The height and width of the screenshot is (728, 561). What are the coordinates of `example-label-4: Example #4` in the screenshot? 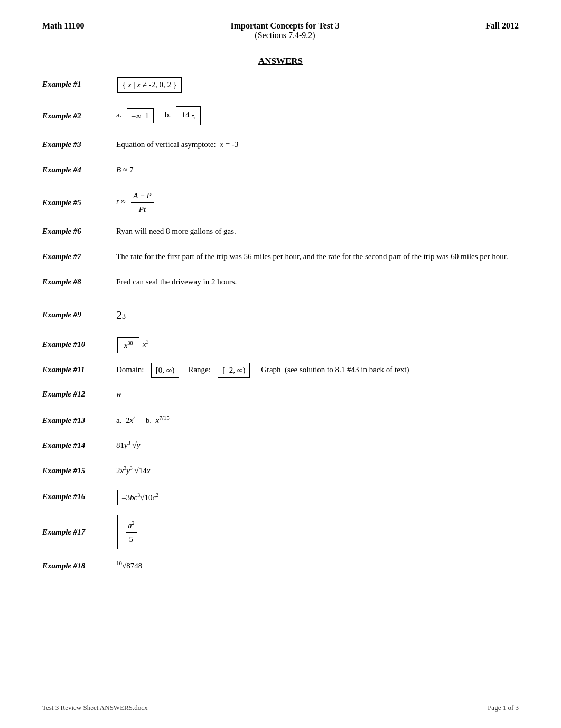 It's located at (79, 170).